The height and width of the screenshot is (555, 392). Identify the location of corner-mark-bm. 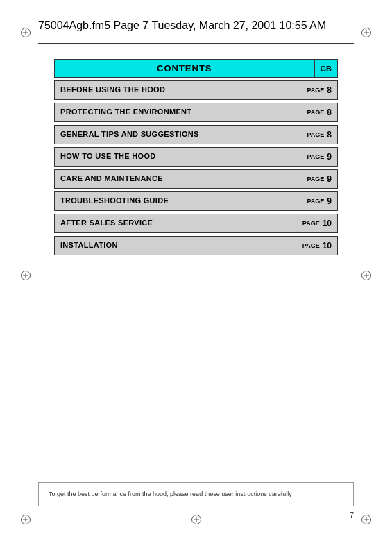
(196, 521).